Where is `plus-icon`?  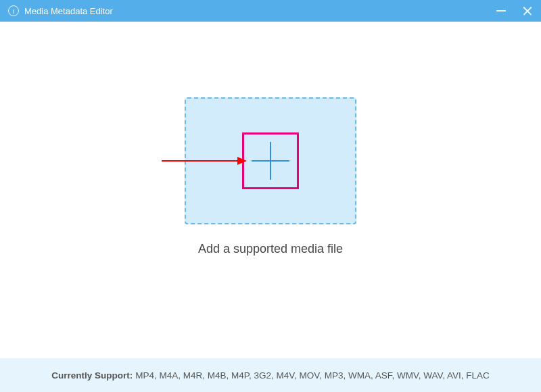
plus-icon is located at coordinates (270, 161).